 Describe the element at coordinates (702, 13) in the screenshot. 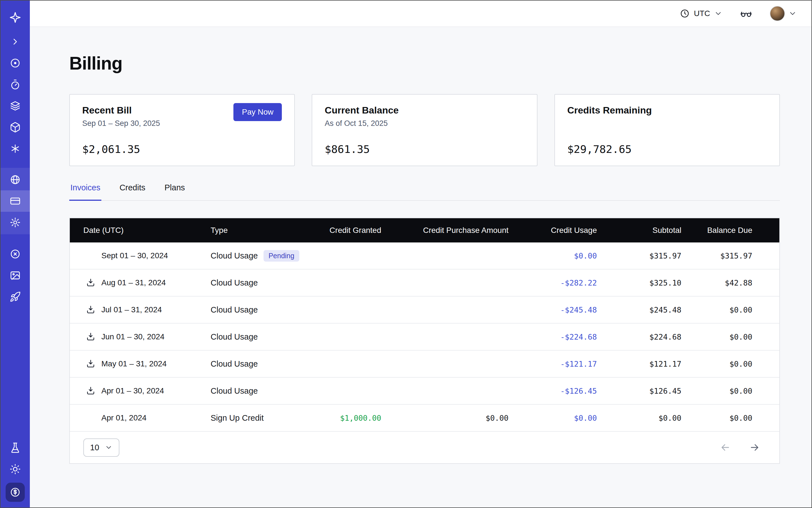

I see `timezone-label: UTC` at that location.